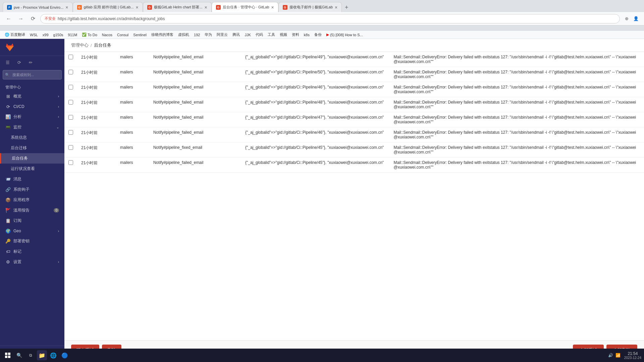 The height and width of the screenshot is (362, 644). What do you see at coordinates (107, 35) in the screenshot?
I see `bookmark-label: Nacos` at bounding box center [107, 35].